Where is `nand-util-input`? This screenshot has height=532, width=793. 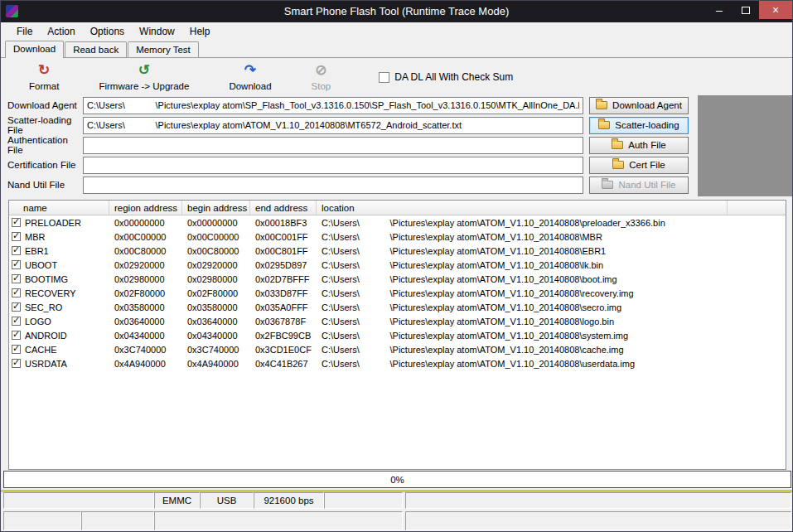 nand-util-input is located at coordinates (333, 186).